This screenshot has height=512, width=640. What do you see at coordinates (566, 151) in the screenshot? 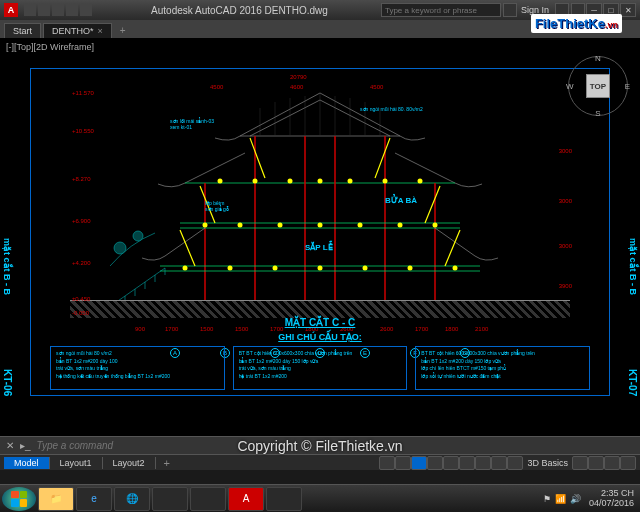
I see `dim-h1: 3000` at bounding box center [566, 151].